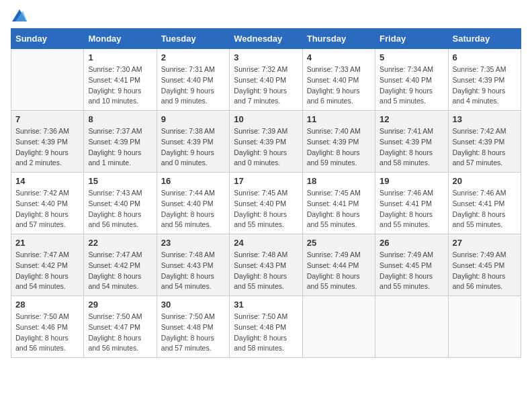 The height and width of the screenshot is (411, 532). What do you see at coordinates (47, 333) in the screenshot?
I see `day-detail: Sunrise: 7:50 AMSunset: 4:46 PMDaylight:…` at bounding box center [47, 333].